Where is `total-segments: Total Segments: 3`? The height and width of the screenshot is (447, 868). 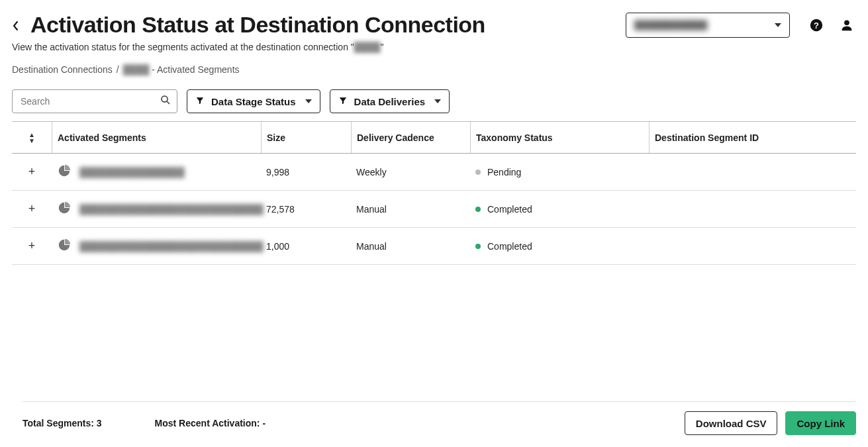 total-segments: Total Segments: 3 is located at coordinates (62, 423).